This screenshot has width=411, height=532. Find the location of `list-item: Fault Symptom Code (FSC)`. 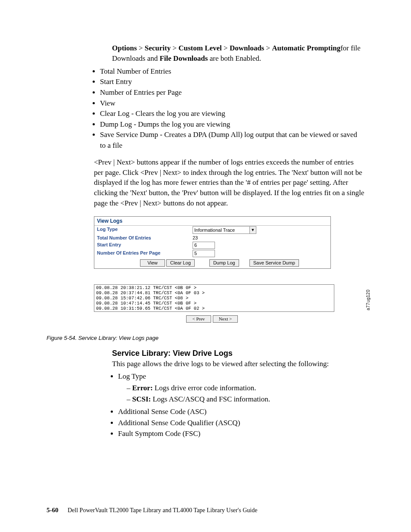

list-item: Fault Symptom Code (FSC) is located at coordinates (241, 434).